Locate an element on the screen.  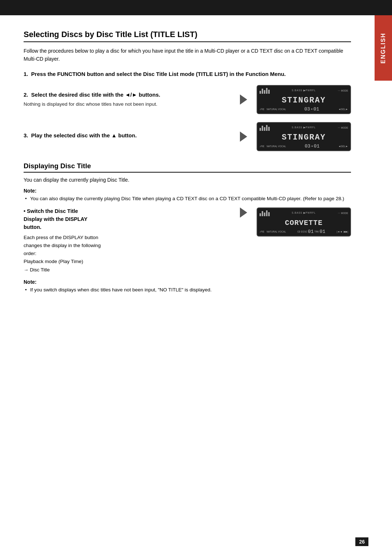
cd-display-1: S.BASS ▶PWRFL ···· MODE STINGRAY ♪FIE NA… is located at coordinates (304, 100).